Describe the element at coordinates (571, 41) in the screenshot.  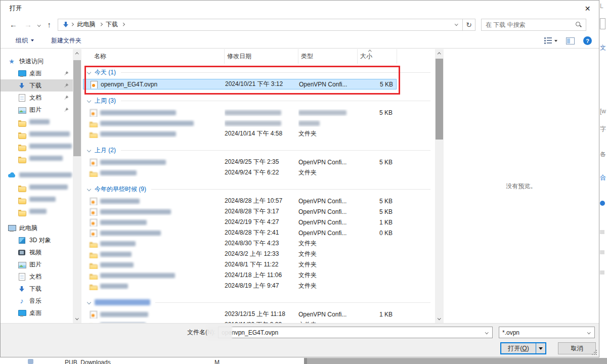
I see `preview-pane-toggle-button` at that location.